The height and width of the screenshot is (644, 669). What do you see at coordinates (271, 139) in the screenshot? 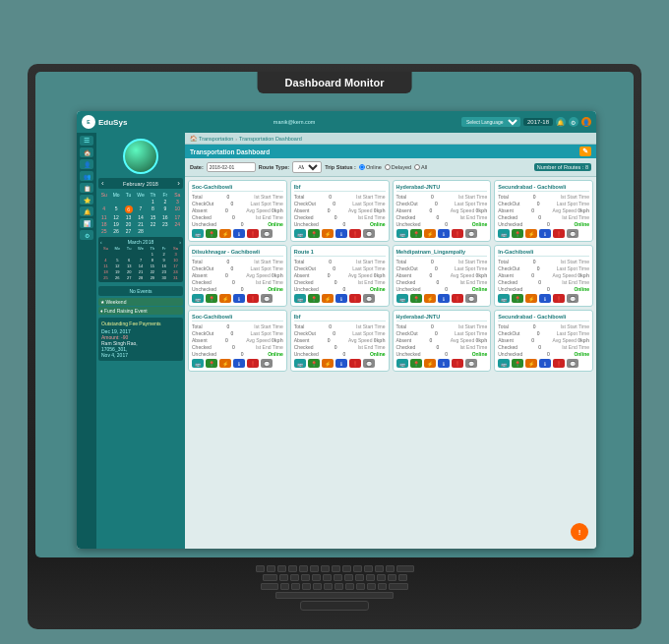
I see `breadcrumb-dashboard-link: Transportation Dashboard` at bounding box center [271, 139].